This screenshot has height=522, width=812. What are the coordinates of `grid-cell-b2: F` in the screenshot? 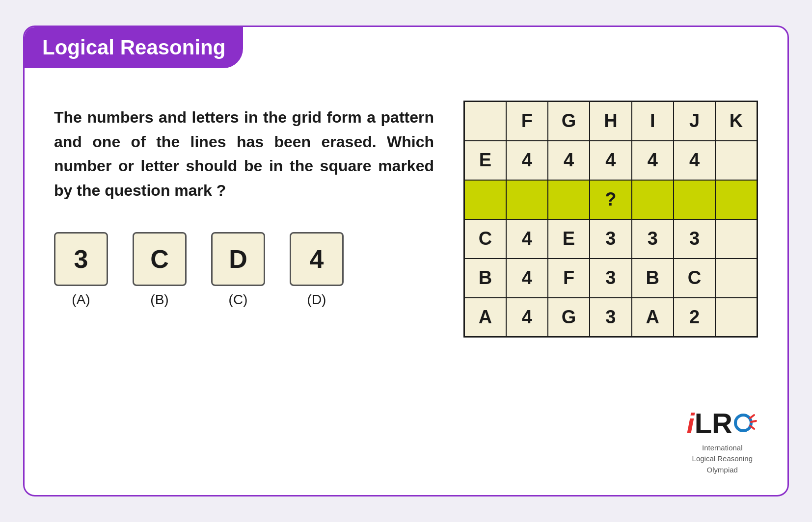 It's located at (568, 278).